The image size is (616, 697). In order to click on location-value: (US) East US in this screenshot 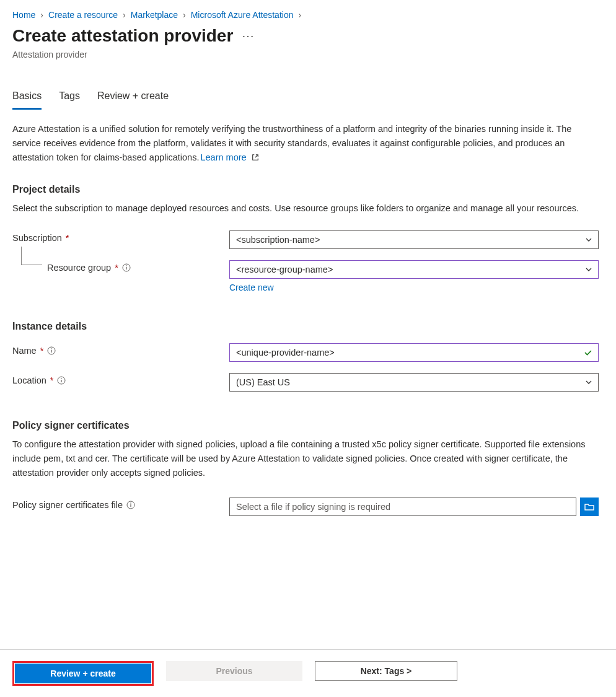, I will do `click(263, 382)`.